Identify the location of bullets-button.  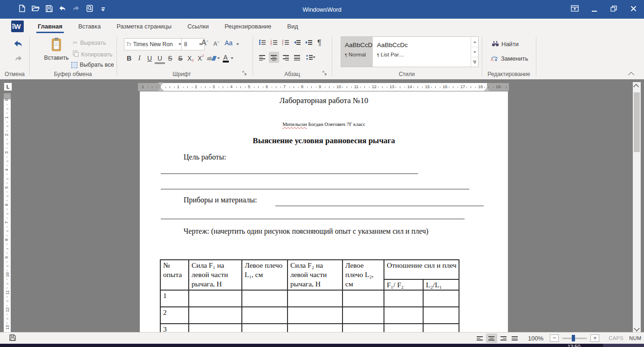
(262, 43).